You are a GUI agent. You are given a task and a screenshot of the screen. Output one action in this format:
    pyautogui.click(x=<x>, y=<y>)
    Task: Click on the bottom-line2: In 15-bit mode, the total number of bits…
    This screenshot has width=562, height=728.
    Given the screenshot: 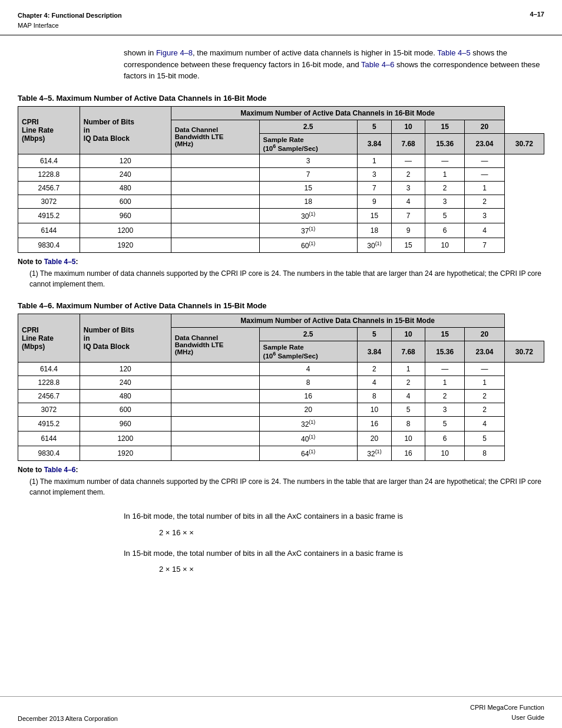 What is the action you would take?
    pyautogui.click(x=334, y=553)
    